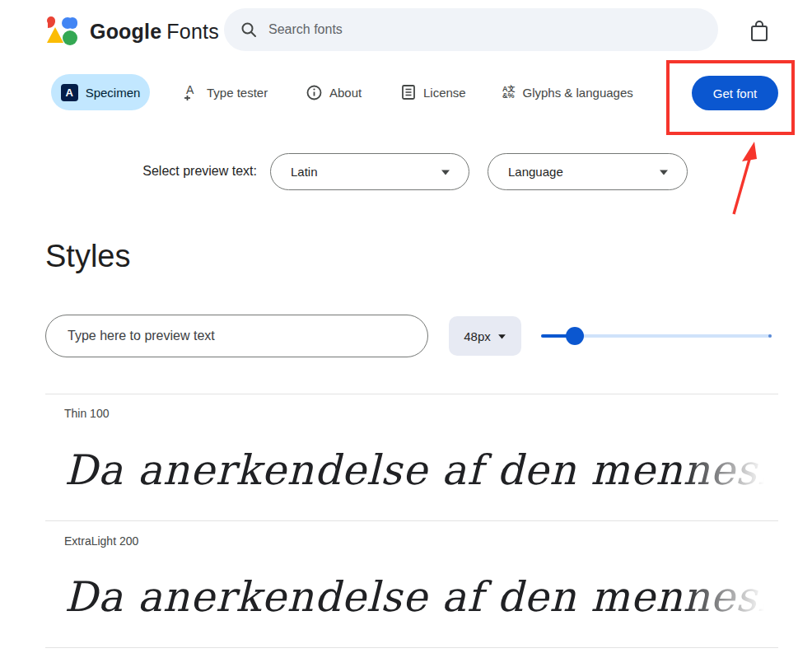  What do you see at coordinates (237, 92) in the screenshot?
I see `tab-type-tester-label: Type tester` at bounding box center [237, 92].